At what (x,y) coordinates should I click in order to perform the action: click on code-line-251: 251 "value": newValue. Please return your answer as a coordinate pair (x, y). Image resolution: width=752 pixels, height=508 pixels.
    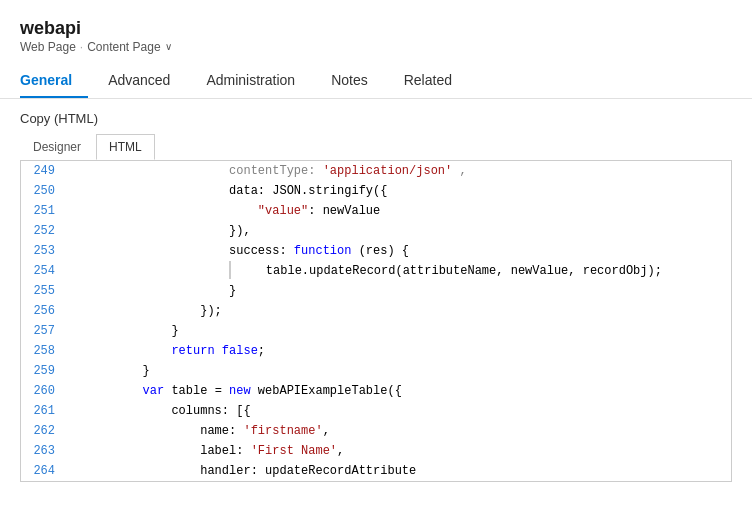
    Looking at the image, I should click on (376, 211).